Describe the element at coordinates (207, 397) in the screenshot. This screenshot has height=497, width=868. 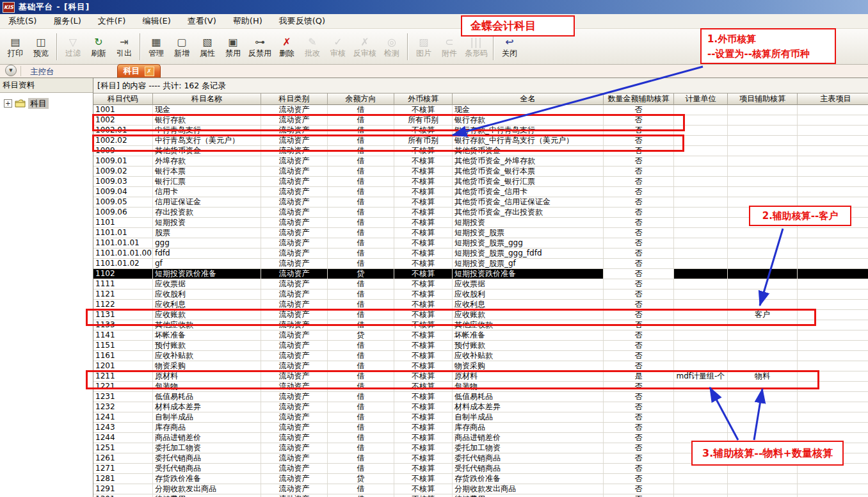
I see `table-cell: 低值易耗品` at that location.